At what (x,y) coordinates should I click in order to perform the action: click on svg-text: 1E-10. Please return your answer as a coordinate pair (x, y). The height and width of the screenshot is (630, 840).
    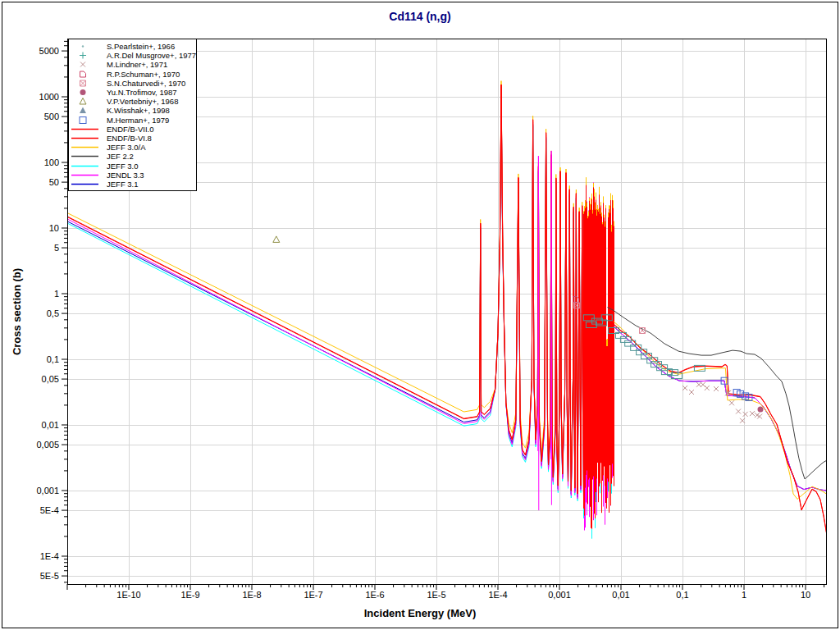
    Looking at the image, I should click on (128, 595).